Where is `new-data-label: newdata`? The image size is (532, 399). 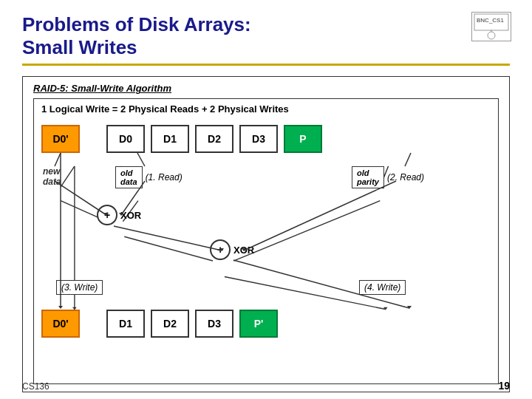
new-data-label: newdata is located at coordinates (52, 177).